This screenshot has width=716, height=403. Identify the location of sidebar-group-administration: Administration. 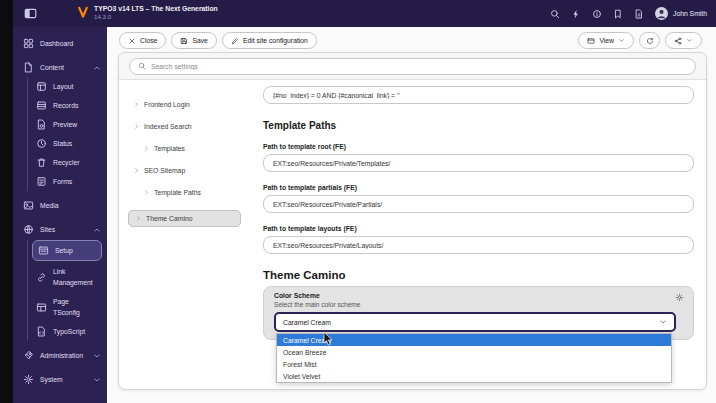
(60, 356).